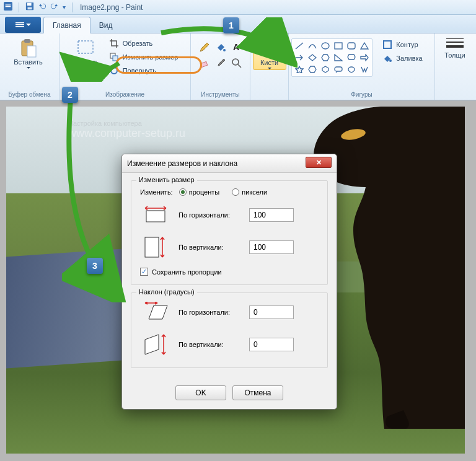 This screenshot has width=476, height=461. Describe the element at coordinates (167, 180) in the screenshot. I see `resize-legend: Изменить размер` at that location.